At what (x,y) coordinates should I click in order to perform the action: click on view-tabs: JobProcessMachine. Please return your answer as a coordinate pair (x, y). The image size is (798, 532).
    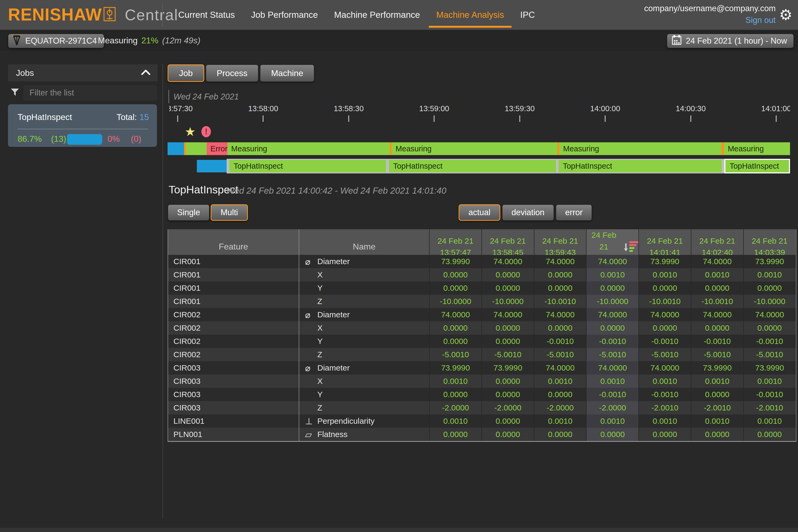
    Looking at the image, I should click on (241, 73).